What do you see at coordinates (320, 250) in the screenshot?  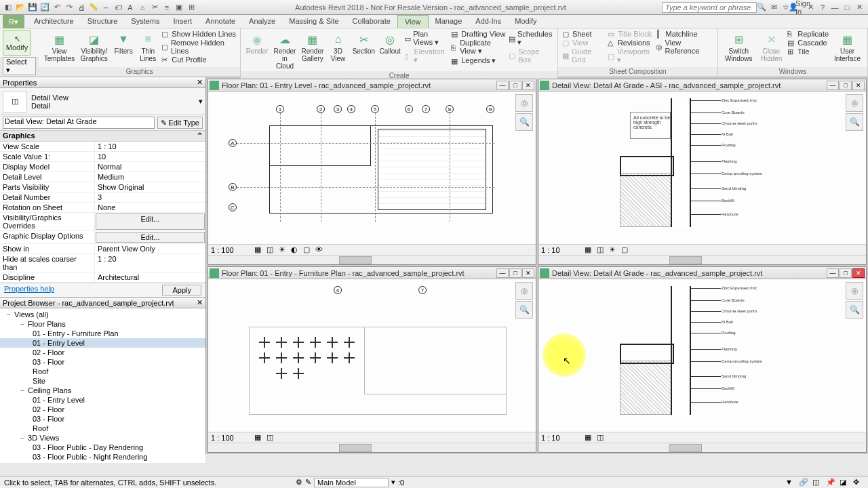 I see `vc-hide-icon: 👁` at bounding box center [320, 250].